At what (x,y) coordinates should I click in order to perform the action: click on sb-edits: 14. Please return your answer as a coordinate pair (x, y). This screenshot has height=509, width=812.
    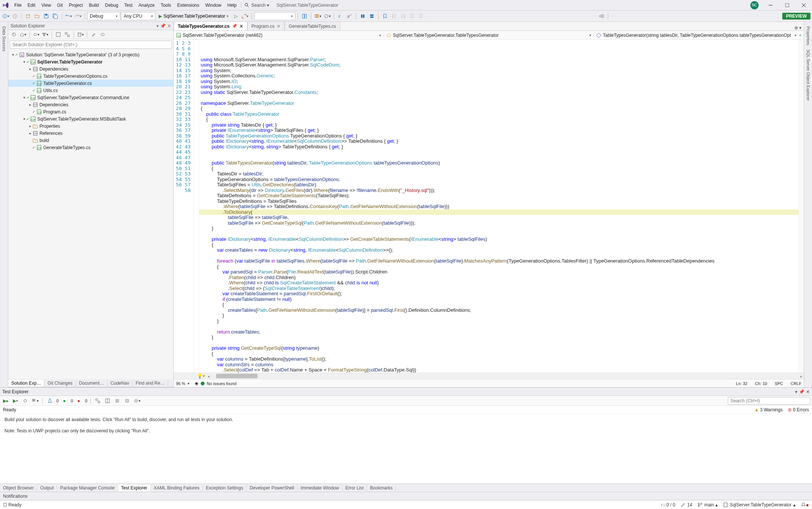
    Looking at the image, I should click on (686, 505).